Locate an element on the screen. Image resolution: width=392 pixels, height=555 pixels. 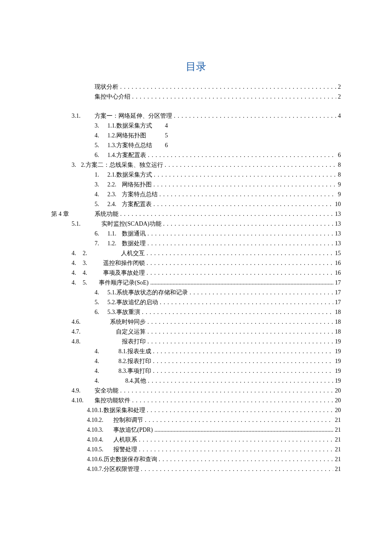
toc-entry-label: 2.方案二：总线采集、独立运行 is located at coordinates (122, 165).